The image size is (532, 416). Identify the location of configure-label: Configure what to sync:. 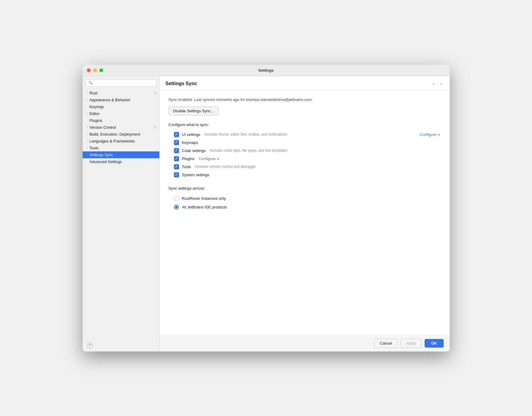
(305, 125).